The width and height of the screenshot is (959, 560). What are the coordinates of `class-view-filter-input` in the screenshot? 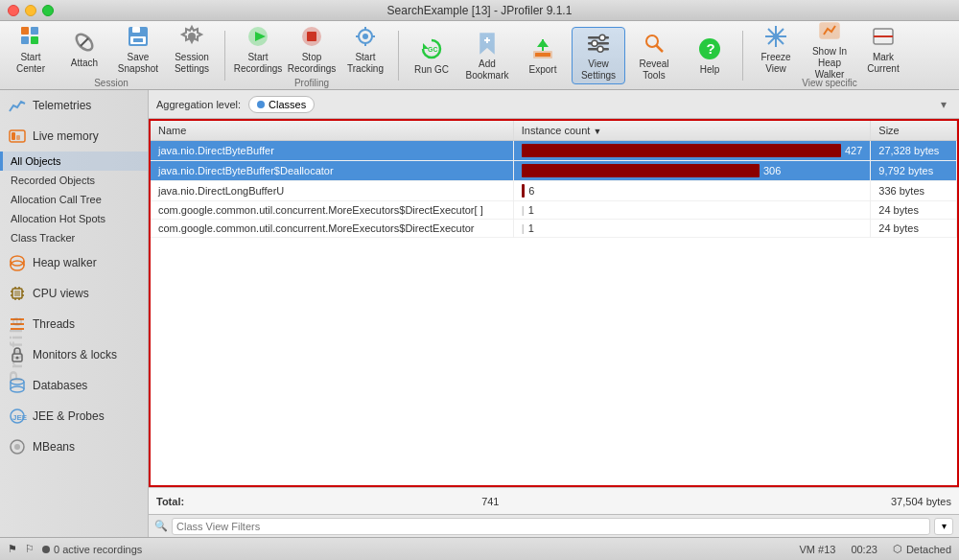 It's located at (550, 526).